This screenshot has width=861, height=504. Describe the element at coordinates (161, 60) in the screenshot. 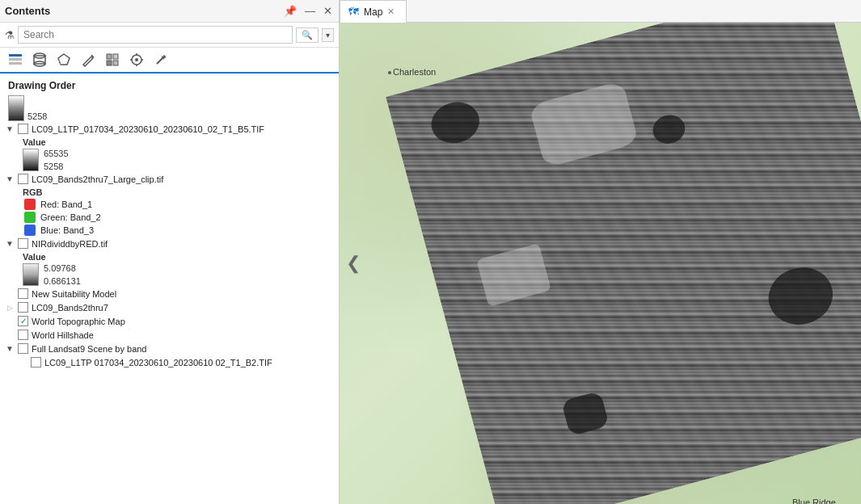

I see `wand-icon` at that location.